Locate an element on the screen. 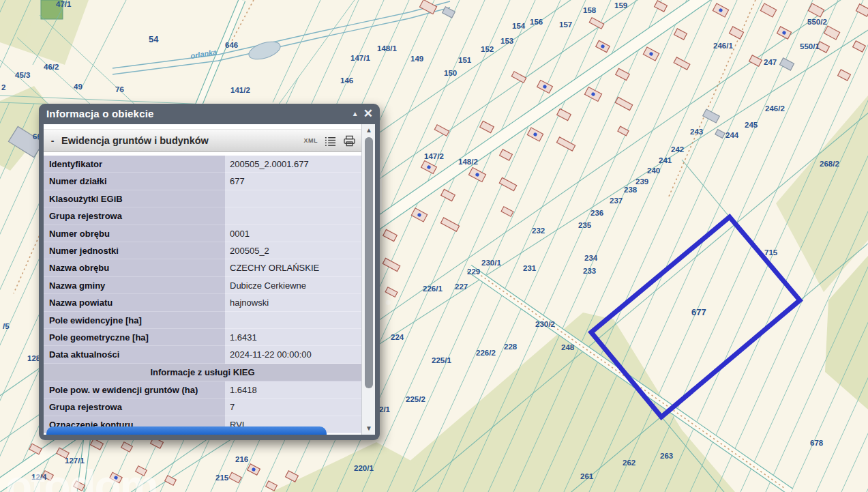 The height and width of the screenshot is (492, 868). row-value: 1.6431 is located at coordinates (293, 337).